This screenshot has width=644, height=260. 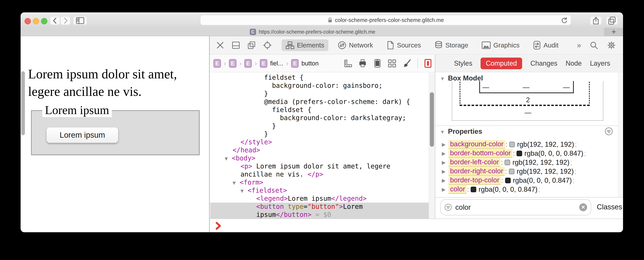 What do you see at coordinates (416, 225) in the screenshot?
I see `console-prompt-bar` at bounding box center [416, 225].